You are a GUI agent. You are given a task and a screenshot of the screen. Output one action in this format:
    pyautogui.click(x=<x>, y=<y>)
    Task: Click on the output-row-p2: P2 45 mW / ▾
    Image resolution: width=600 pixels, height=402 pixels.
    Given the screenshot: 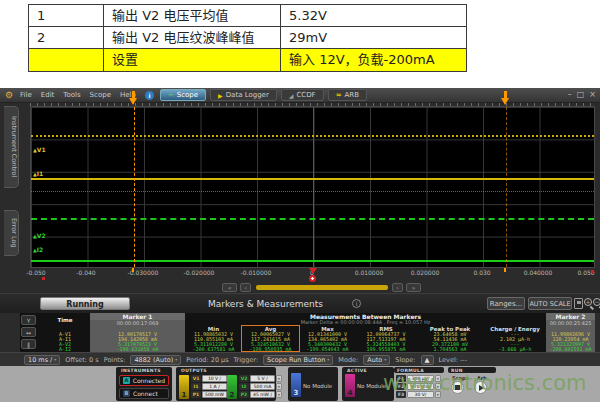 What is the action you would take?
    pyautogui.click(x=260, y=394)
    